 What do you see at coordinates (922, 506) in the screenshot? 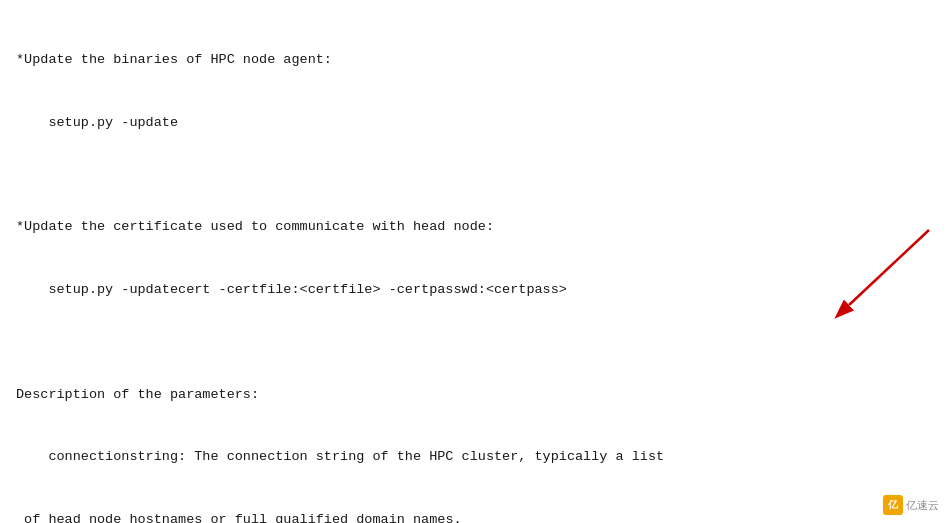
I see `site-name: 亿速云` at bounding box center [922, 506].